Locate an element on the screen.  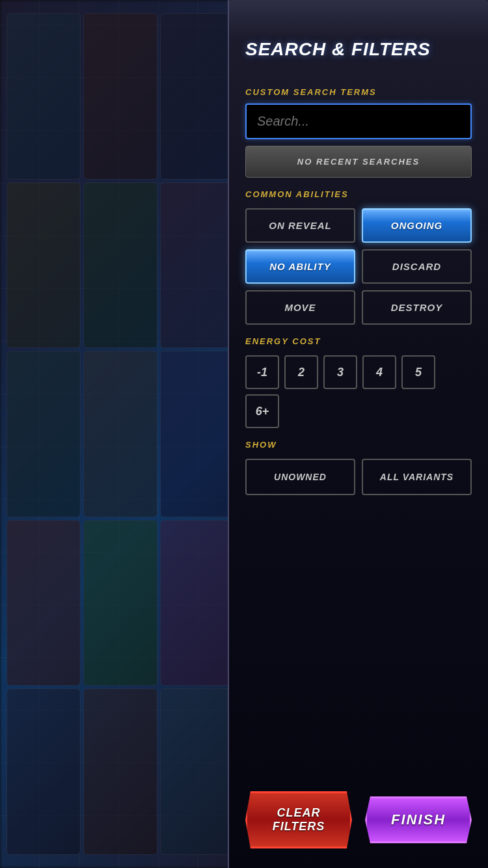
show-grid: Unowned All Variants is located at coordinates (359, 477).